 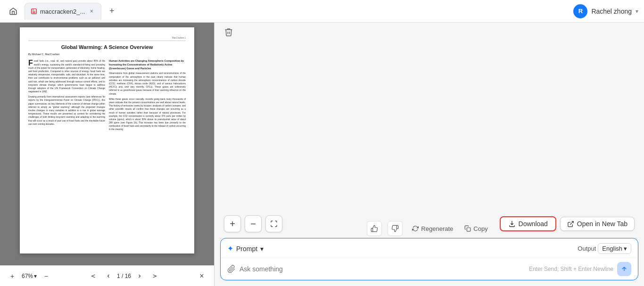 I want to click on pdf-toolbar: + 67% ▾ − 1 / 16, so click(x=107, y=276).